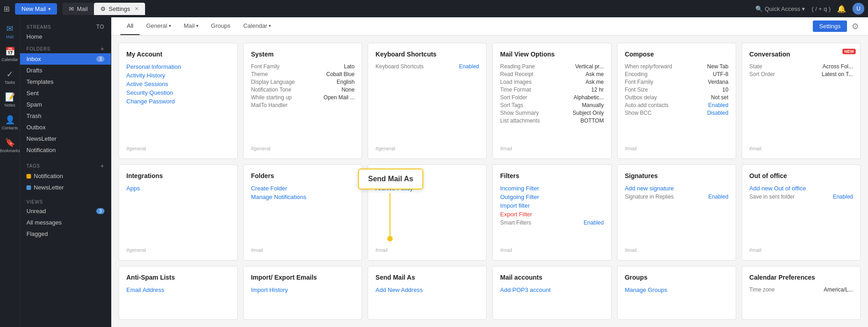 Image resolution: width=868 pixels, height=327 pixels. Describe the element at coordinates (66, 150) in the screenshot. I see `folder-notification: Notification` at that location.